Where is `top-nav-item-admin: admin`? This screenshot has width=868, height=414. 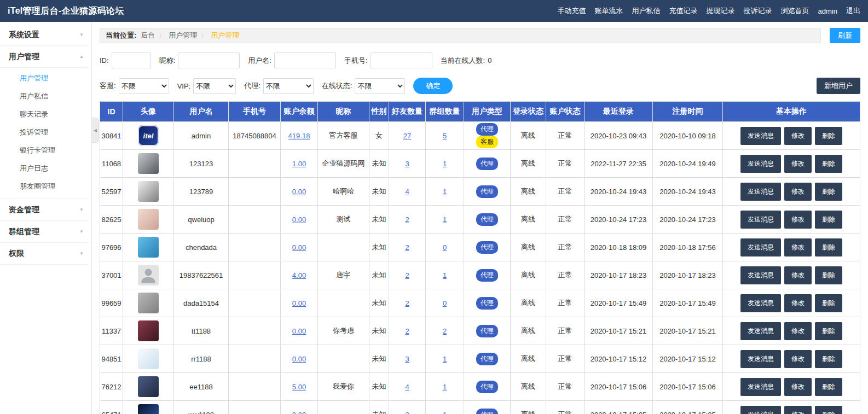 top-nav-item-admin: admin is located at coordinates (828, 11).